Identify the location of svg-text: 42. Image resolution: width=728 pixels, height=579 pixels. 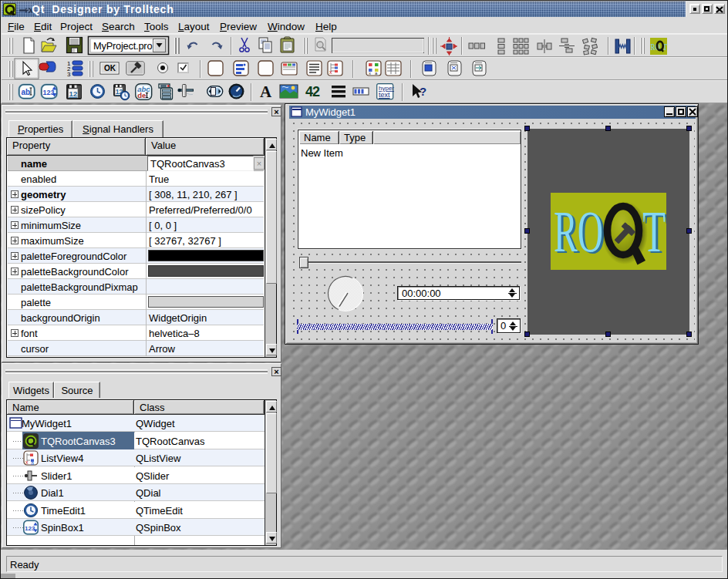
(313, 92).